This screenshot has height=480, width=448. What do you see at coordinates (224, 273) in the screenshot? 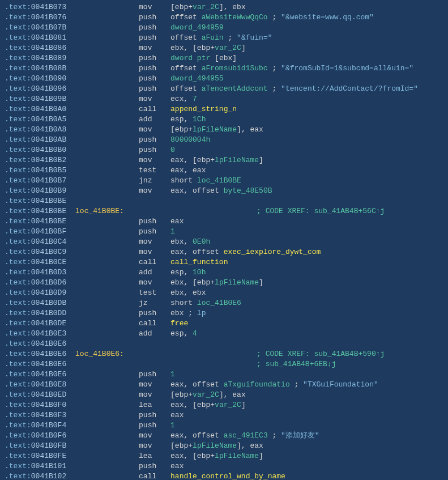
I see `asm-line: .text:0041B0D3 addesp, 10h` at bounding box center [224, 273].